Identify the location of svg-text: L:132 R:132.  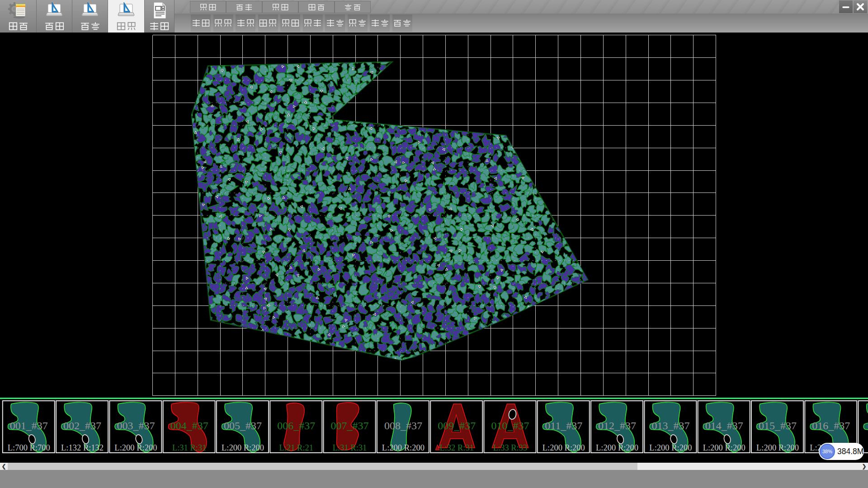
(82, 448).